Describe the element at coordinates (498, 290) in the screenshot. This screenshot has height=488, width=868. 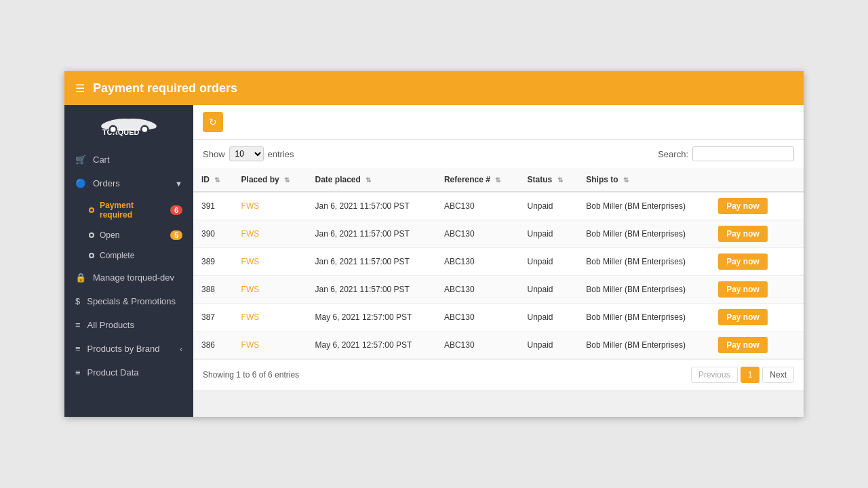
I see `table-row: 388 FWS Jan 6, 2021 11:57:00 PST ABC130 …` at that location.